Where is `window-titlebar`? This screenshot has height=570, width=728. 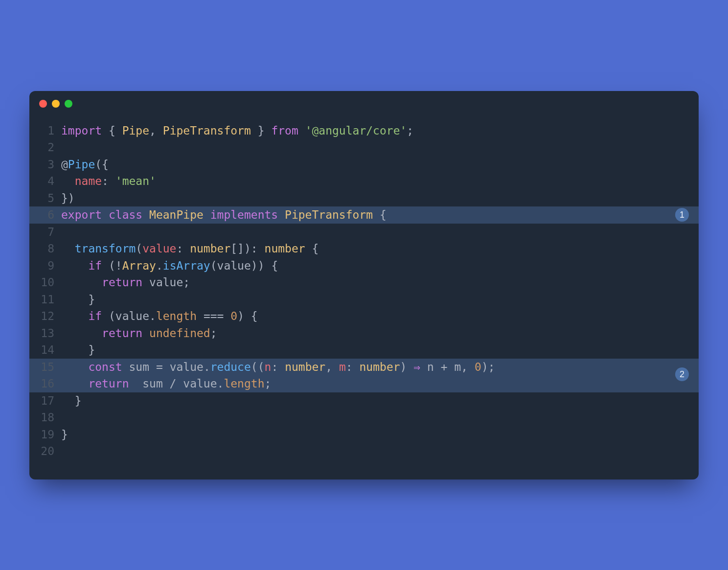
window-titlebar is located at coordinates (364, 102).